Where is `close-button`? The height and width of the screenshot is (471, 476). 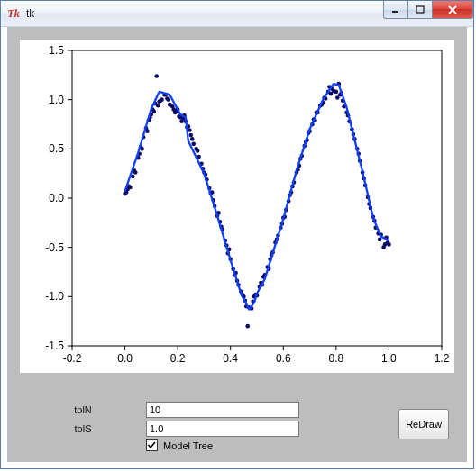 close-button is located at coordinates (453, 10).